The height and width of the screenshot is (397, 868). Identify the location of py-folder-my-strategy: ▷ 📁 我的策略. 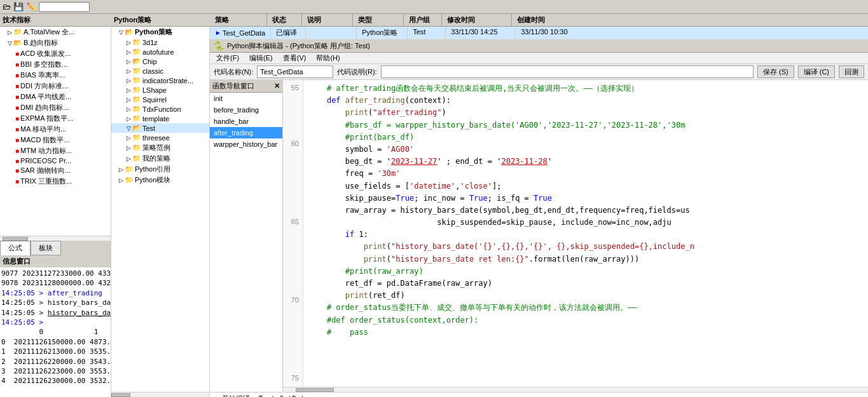
(160, 159).